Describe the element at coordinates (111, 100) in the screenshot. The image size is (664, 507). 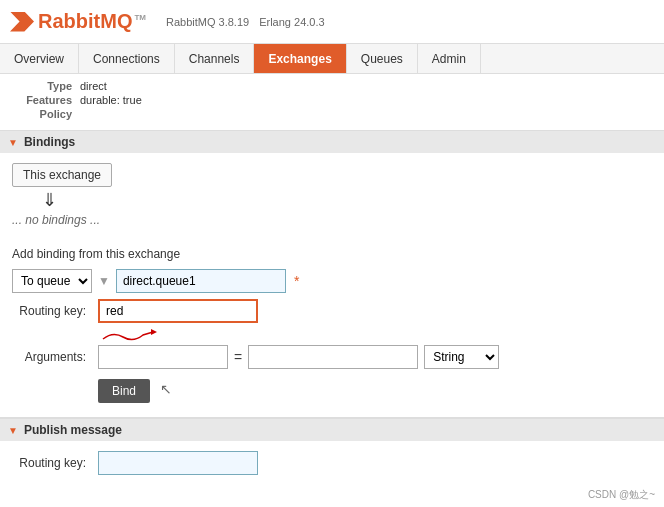
I see `features-value: durable: true` at that location.